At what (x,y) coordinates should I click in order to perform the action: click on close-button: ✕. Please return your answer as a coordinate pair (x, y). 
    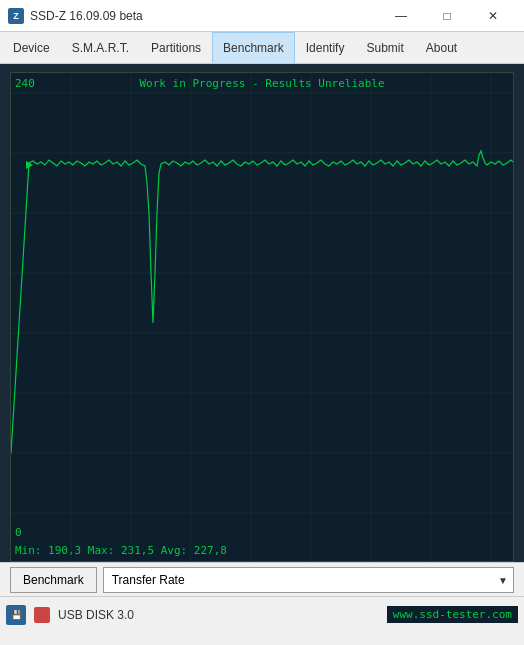
    Looking at the image, I should click on (493, 16).